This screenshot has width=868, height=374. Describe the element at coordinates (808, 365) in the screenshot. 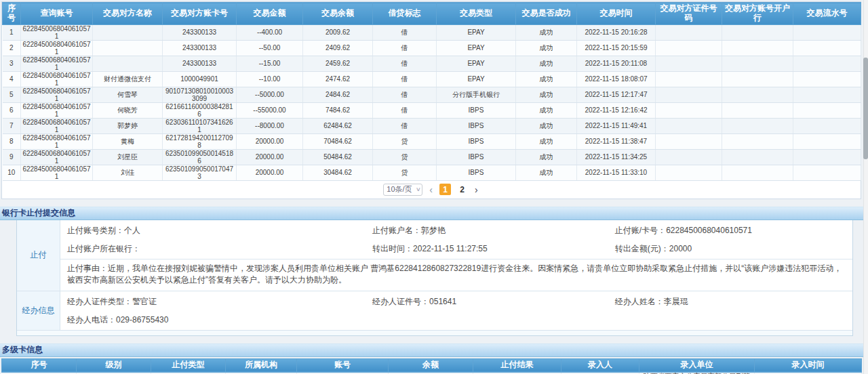

I see `column-header: 录入时间` at that location.